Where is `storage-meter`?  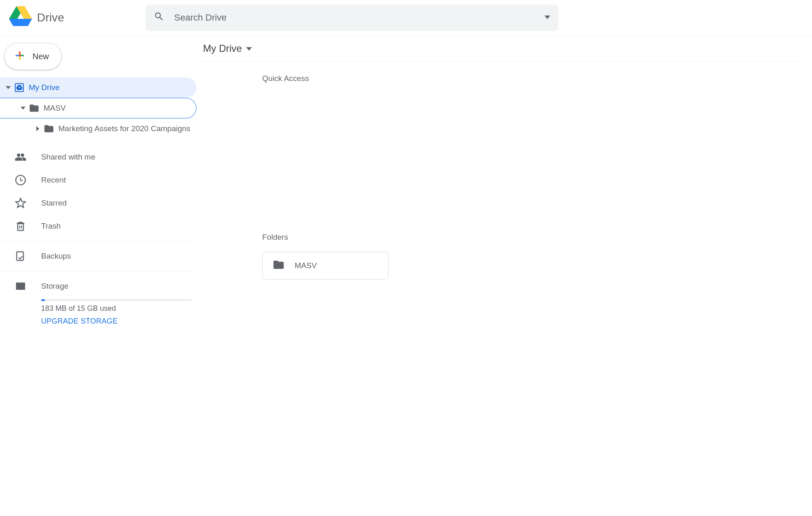
storage-meter is located at coordinates (116, 300).